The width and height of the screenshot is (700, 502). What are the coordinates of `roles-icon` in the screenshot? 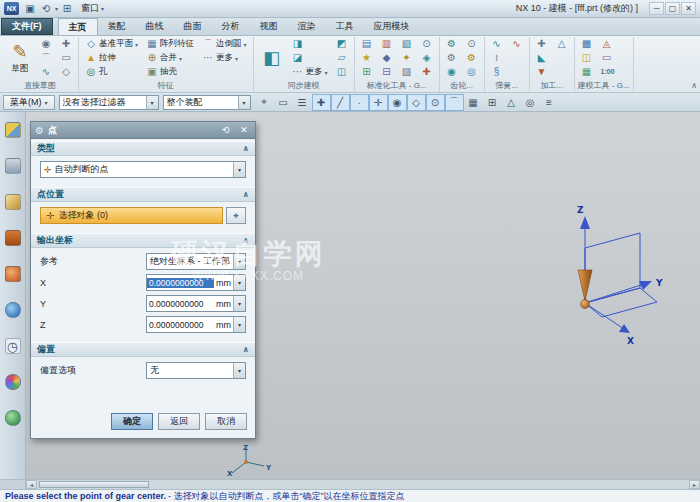 It's located at (13, 382).